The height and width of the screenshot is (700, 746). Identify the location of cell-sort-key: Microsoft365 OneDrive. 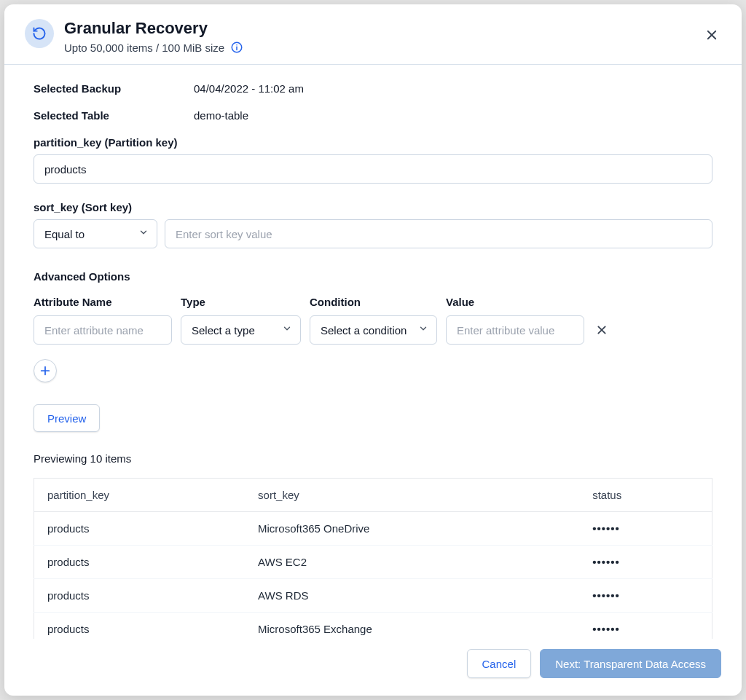
(412, 529).